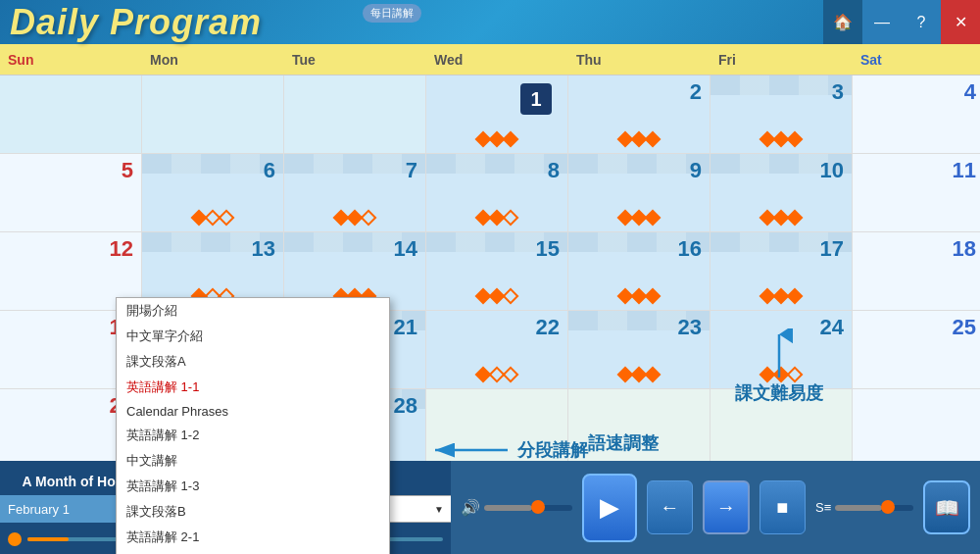 Image resolution: width=980 pixels, height=554 pixels. I want to click on volume-knob, so click(538, 507).